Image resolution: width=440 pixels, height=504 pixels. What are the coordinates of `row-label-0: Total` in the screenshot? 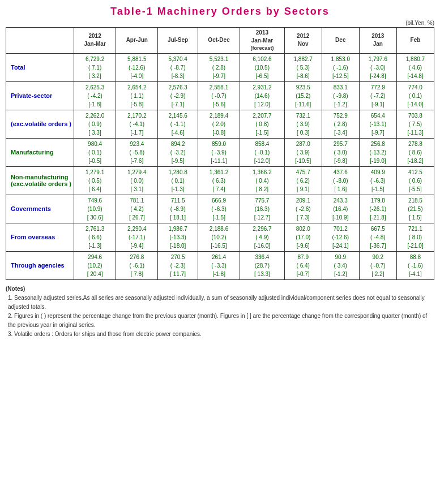 It's located at (40, 67).